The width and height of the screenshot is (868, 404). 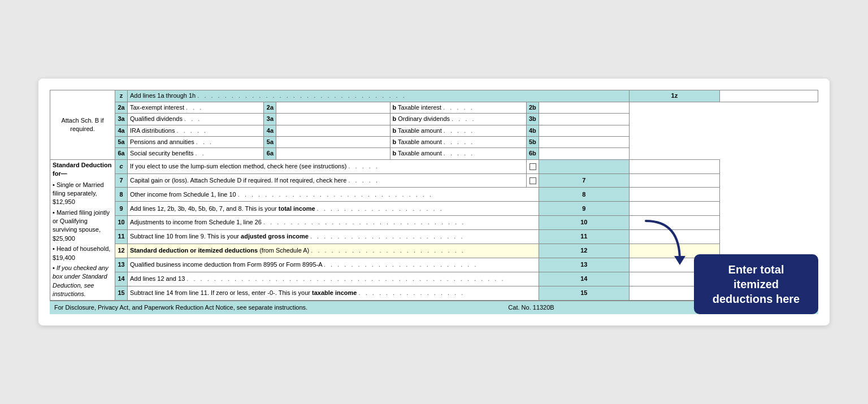 I want to click on curved-arrow-icon, so click(x=663, y=244).